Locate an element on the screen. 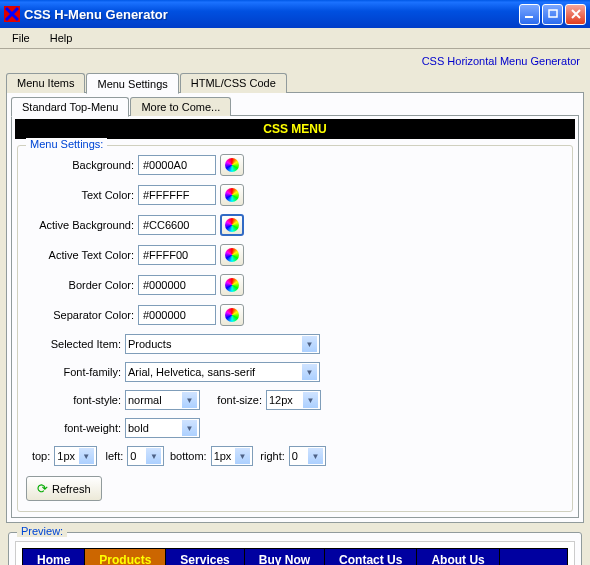 The height and width of the screenshot is (565, 590). label-bottom: bottom: is located at coordinates (187, 456).